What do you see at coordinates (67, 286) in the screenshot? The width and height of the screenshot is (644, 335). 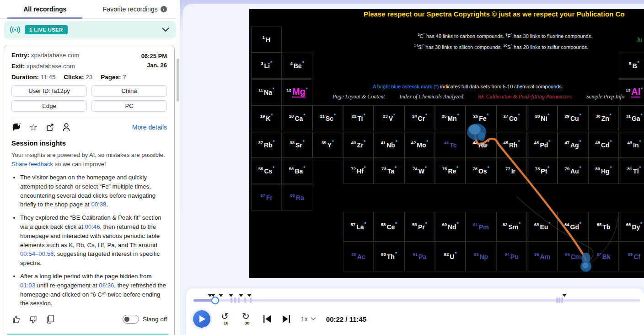 I see `text-segment: until re-engagement at` at bounding box center [67, 286].